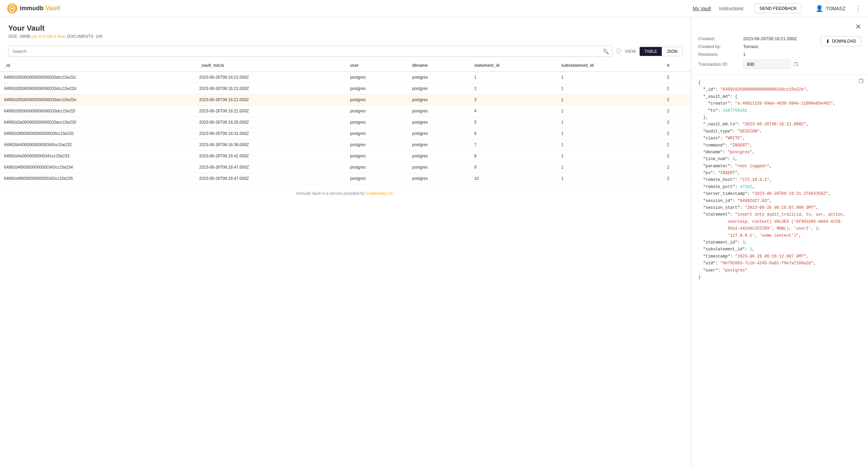 The height and width of the screenshot is (468, 868). What do you see at coordinates (310, 51) in the screenshot?
I see `search-input-wrap: 🔍` at bounding box center [310, 51].